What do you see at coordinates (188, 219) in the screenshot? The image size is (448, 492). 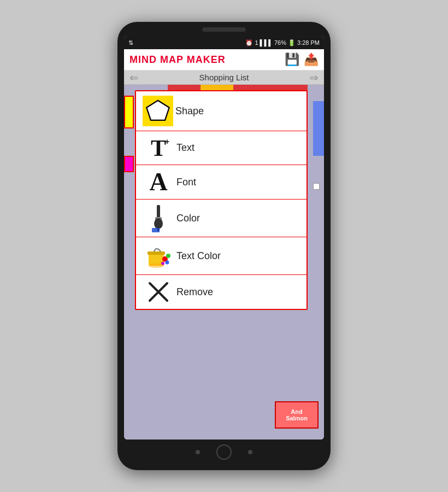 I see `color-label: Color` at bounding box center [188, 219].